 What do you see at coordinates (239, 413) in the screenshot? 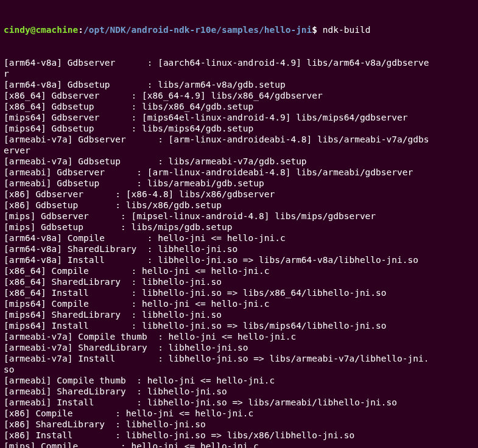
I see `output-line: [x86] Compile : hello-jni <= hello-jni.c` at bounding box center [239, 413].